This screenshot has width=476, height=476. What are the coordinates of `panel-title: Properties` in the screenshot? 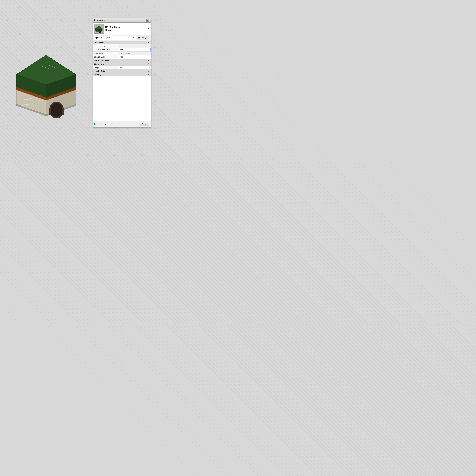 It's located at (100, 20).